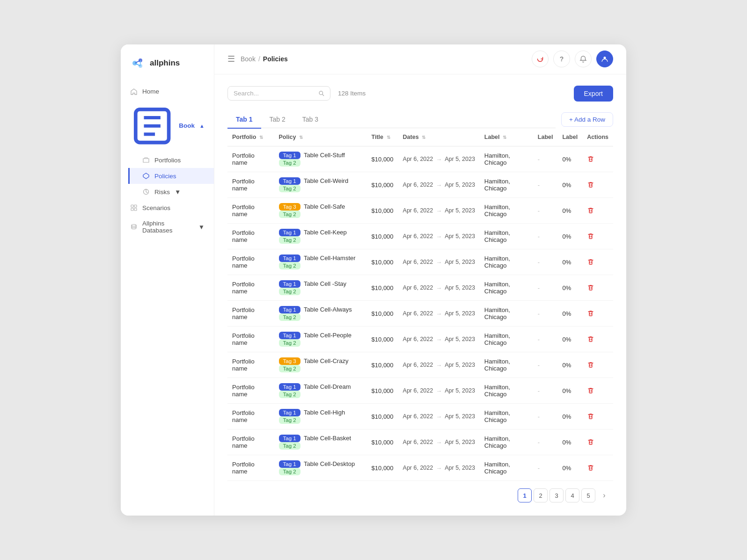 The image size is (747, 560). I want to click on table-row: Portfolio name Tag 1 Table Cell-Desktop …, so click(420, 468).